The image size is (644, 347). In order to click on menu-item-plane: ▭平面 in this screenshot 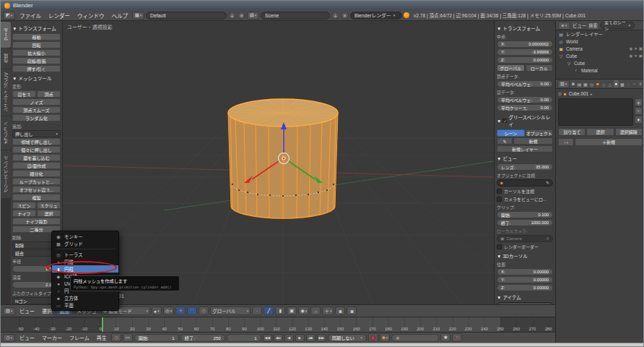, I will do `click(85, 305)`.